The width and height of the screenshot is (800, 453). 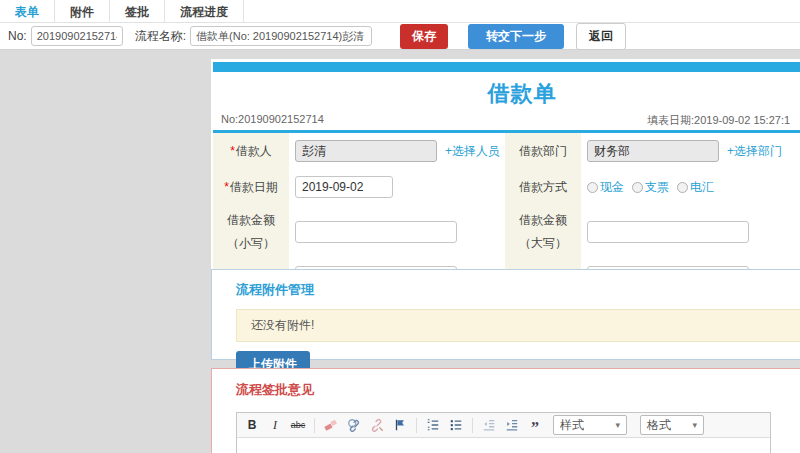 What do you see at coordinates (400, 425) in the screenshot?
I see `anchor-flag-icon` at bounding box center [400, 425].